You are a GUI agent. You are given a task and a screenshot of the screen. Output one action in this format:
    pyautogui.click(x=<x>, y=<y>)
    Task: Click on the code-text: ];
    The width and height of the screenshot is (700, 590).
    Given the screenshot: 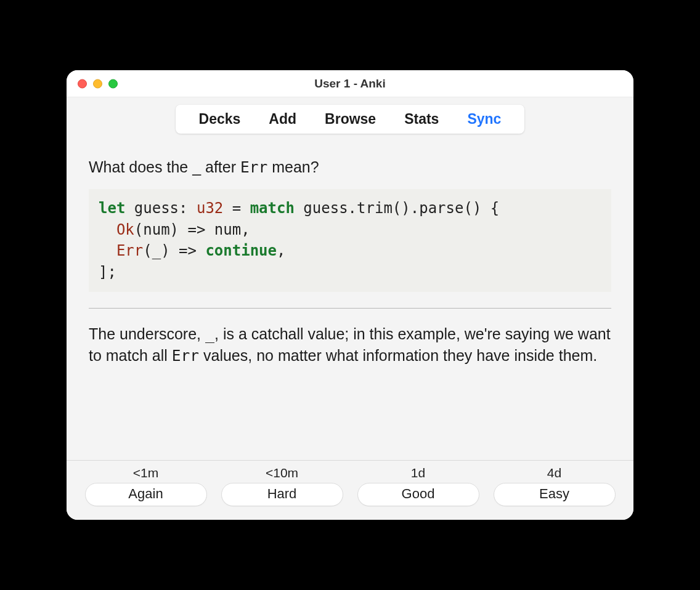 What is the action you would take?
    pyautogui.click(x=107, y=272)
    